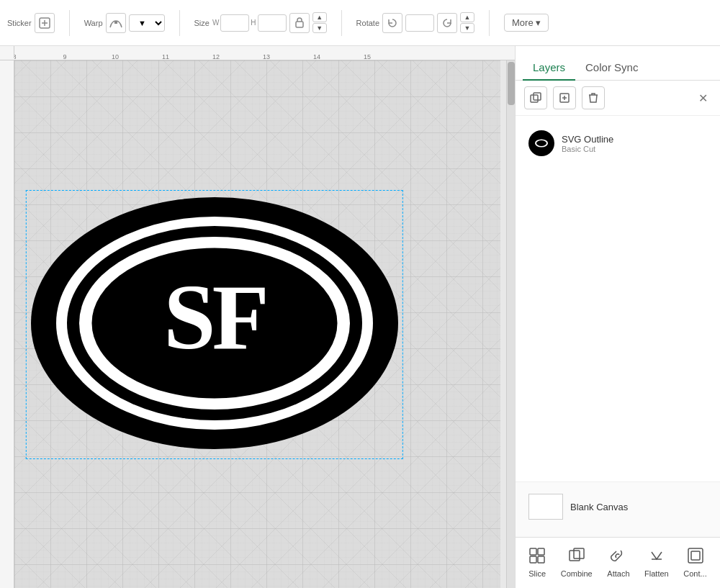 The image size is (720, 588). Describe the element at coordinates (116, 23) in the screenshot. I see `warp-button` at that location.